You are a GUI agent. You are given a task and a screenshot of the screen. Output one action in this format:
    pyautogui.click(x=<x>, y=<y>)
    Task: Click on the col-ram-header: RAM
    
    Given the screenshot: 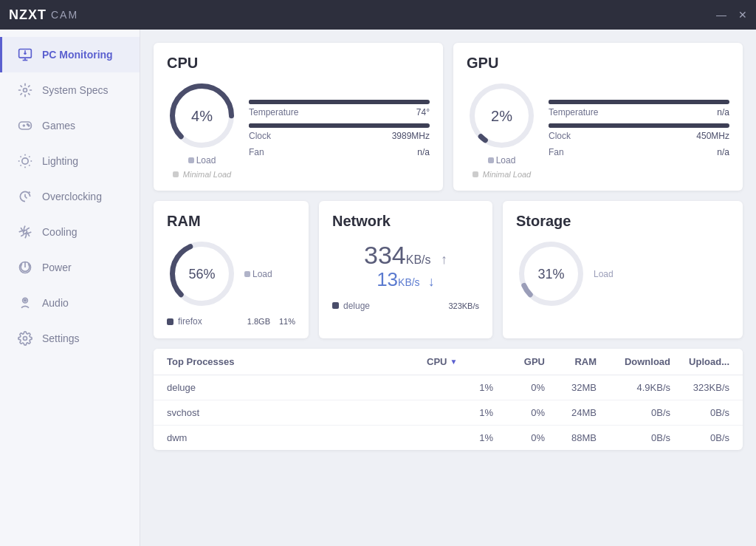 What is the action you would take?
    pyautogui.click(x=571, y=362)
    